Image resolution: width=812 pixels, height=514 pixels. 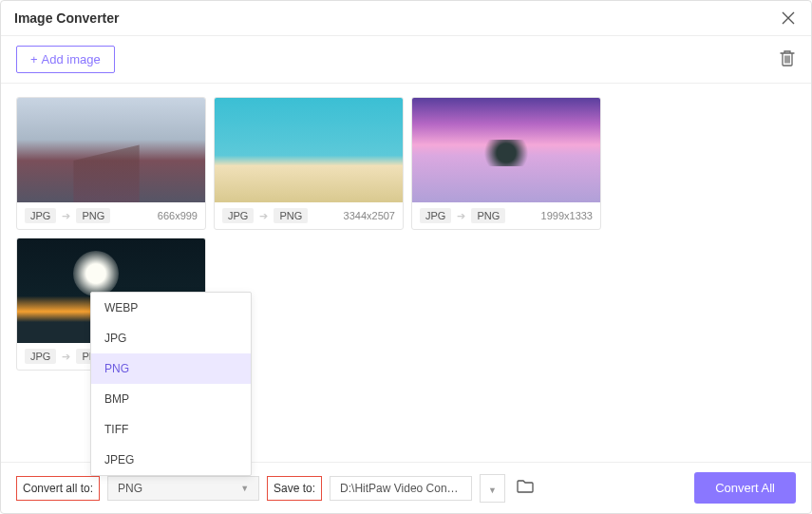 I want to click on card-footer: JPG ➔ PNG 3344x2507, so click(x=309, y=216).